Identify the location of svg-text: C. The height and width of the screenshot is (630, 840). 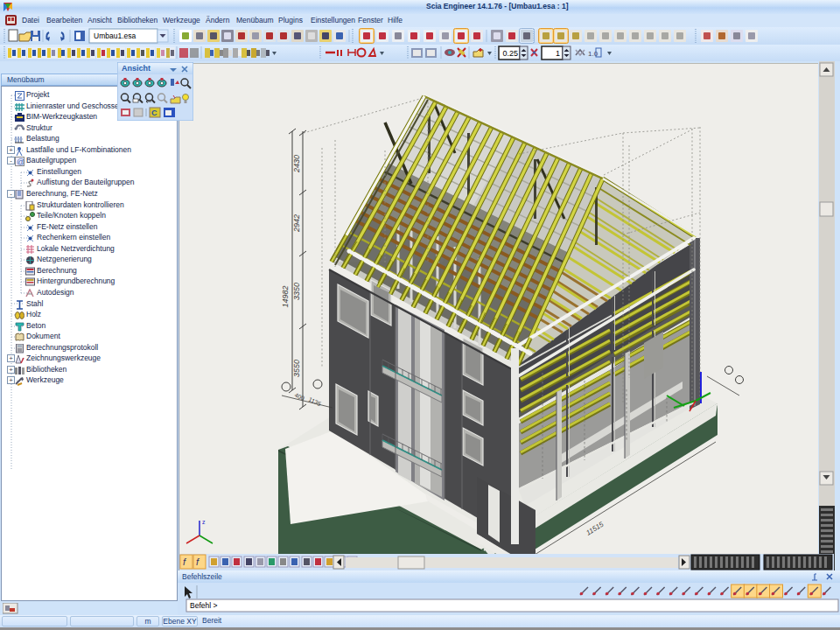
(154, 113).